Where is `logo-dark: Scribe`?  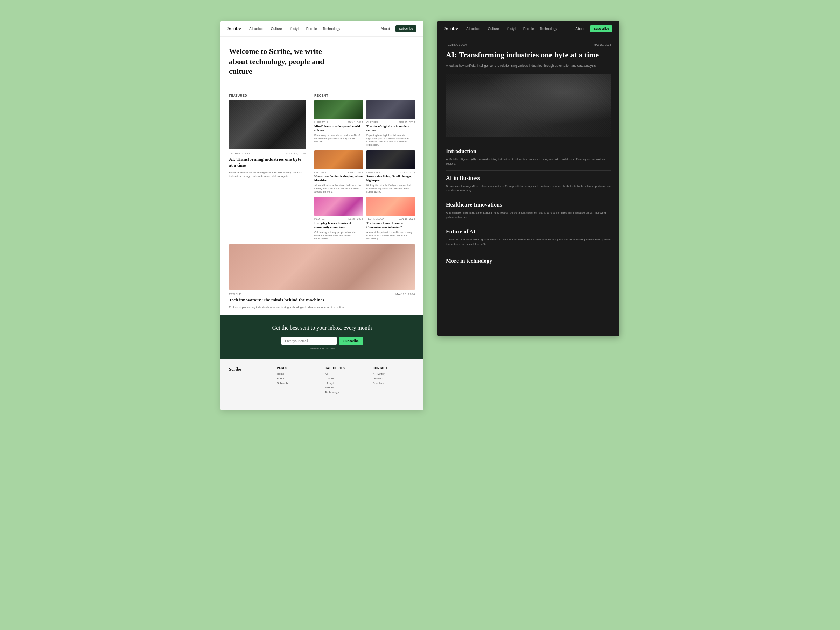
logo-dark: Scribe is located at coordinates (451, 29).